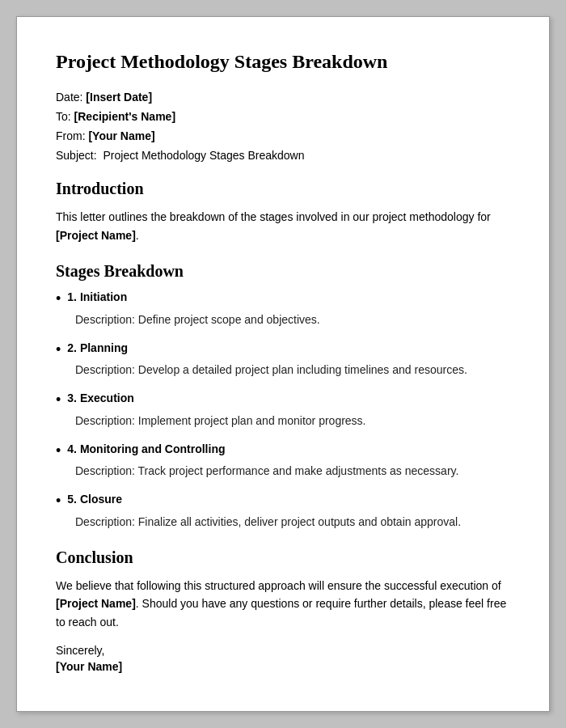 Image resolution: width=566 pixels, height=728 pixels. Describe the element at coordinates (283, 97) in the screenshot. I see `meta-date: Date: [Insert Date]` at that location.